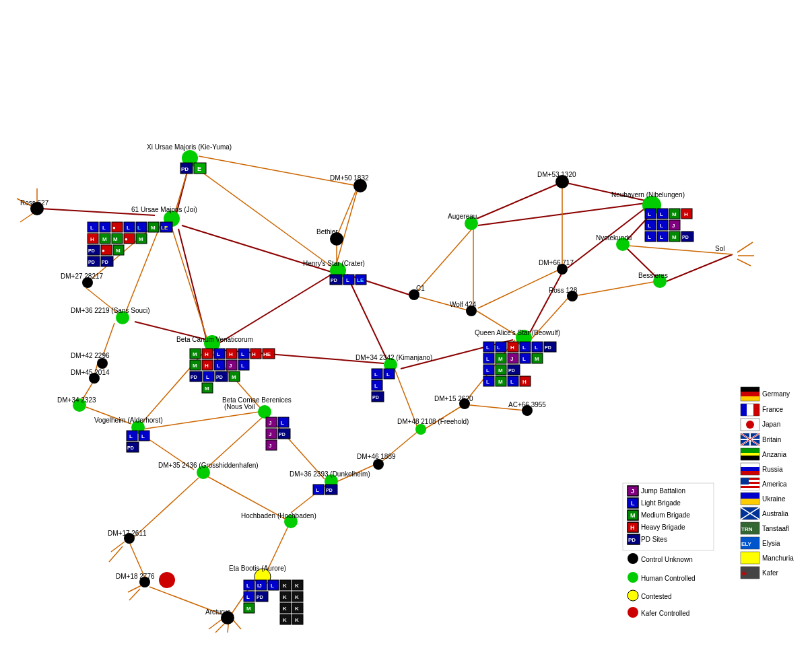  What do you see at coordinates (556, 262) in the screenshot?
I see `label-dm66: DM+66 717` at bounding box center [556, 262].